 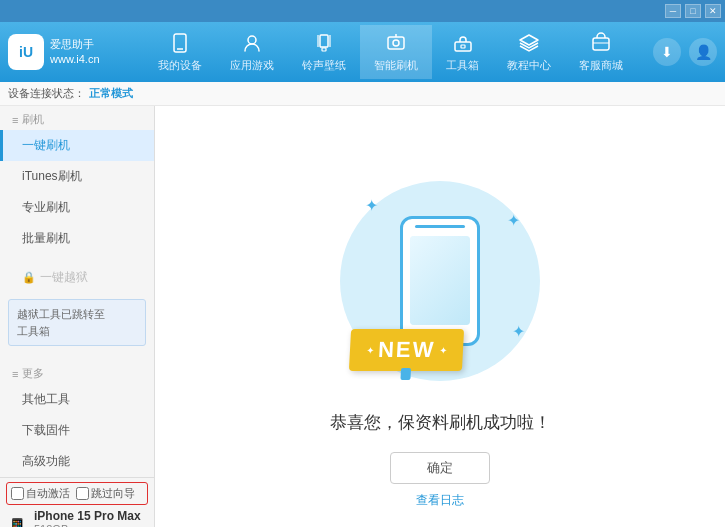 What do you see at coordinates (77, 118) in the screenshot?
I see `sidebar-section-flash: ≡ 刷机` at bounding box center [77, 118].